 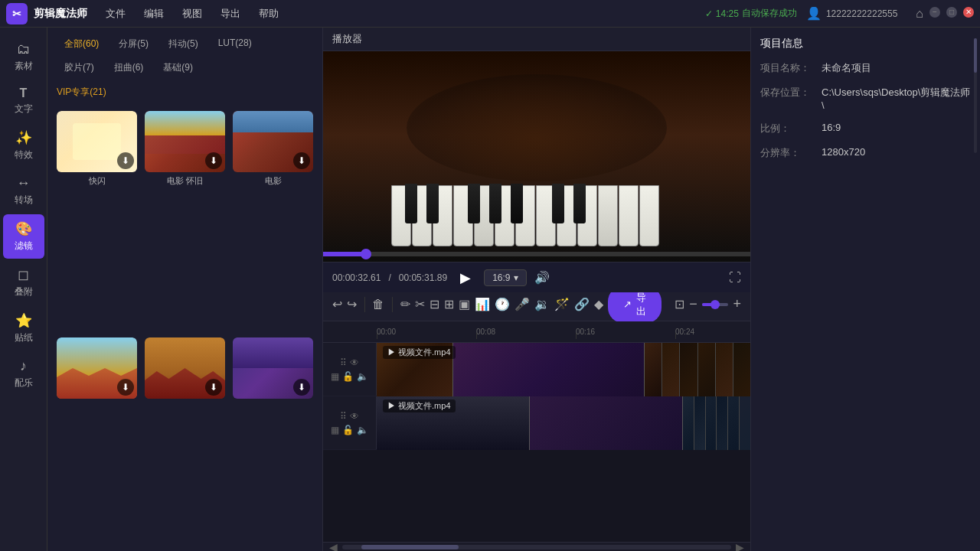 I want to click on filter-item-bridge1: ⬇, so click(x=96, y=441).